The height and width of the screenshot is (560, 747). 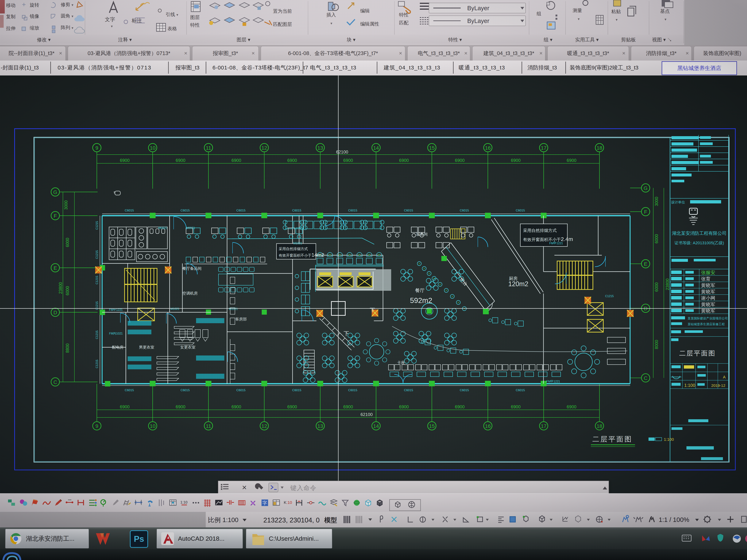 What do you see at coordinates (184, 502) in the screenshot?
I see `svg-text: 1:10` at bounding box center [184, 502].